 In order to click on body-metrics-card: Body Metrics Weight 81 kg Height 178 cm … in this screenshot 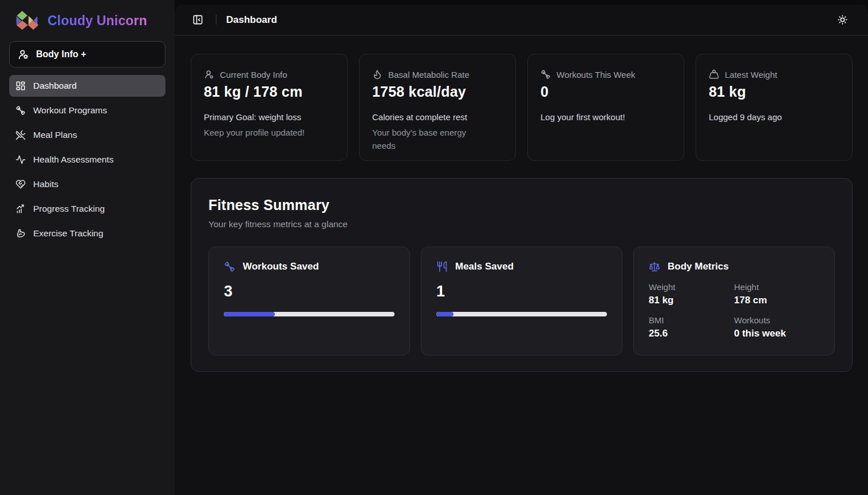, I will do `click(734, 301)`.